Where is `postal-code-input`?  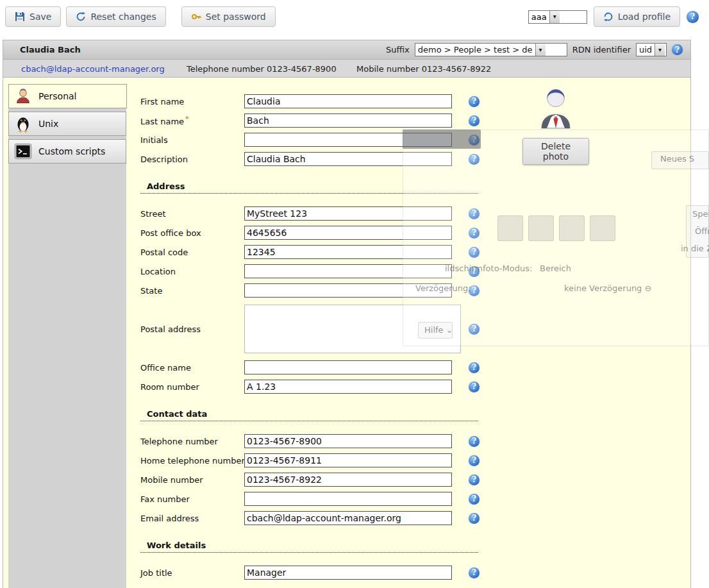 postal-code-input is located at coordinates (348, 252).